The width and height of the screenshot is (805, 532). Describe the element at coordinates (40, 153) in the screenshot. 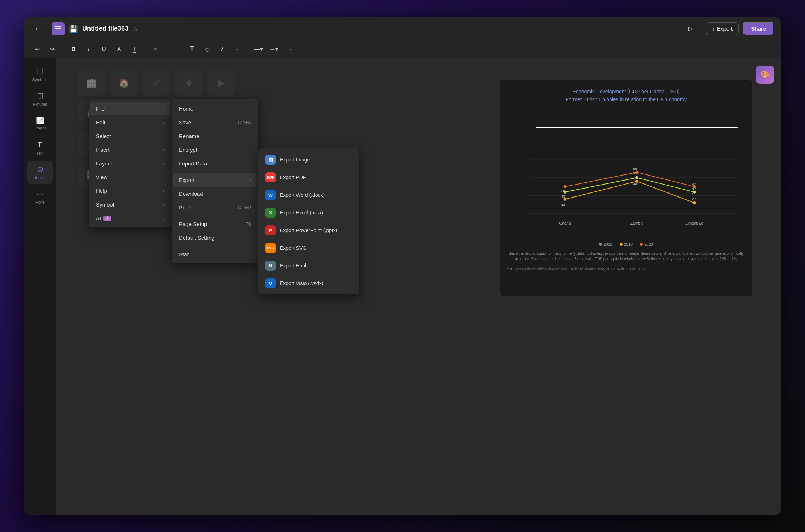

I see `text-label: Text` at that location.